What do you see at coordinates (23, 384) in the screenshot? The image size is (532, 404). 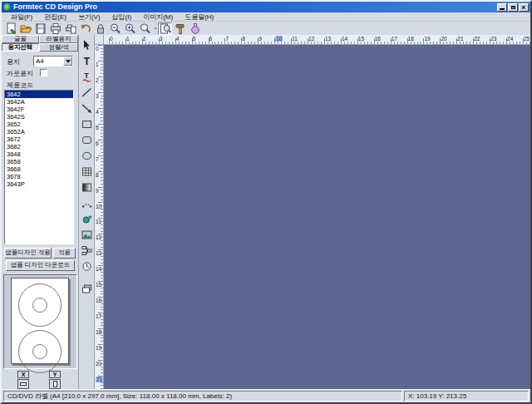 I see `x-spacing-button` at bounding box center [23, 384].